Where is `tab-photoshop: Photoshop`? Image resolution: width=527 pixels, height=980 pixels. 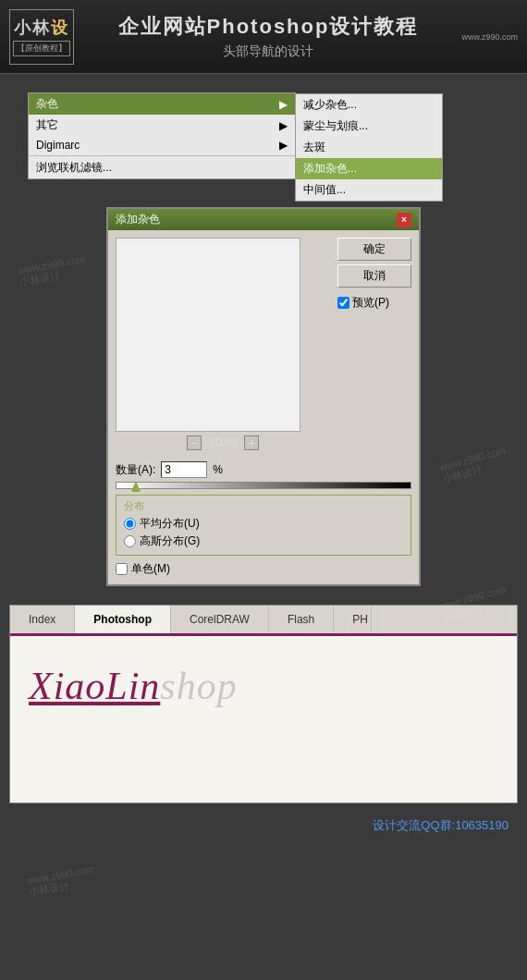 tab-photoshop: Photoshop is located at coordinates (123, 621).